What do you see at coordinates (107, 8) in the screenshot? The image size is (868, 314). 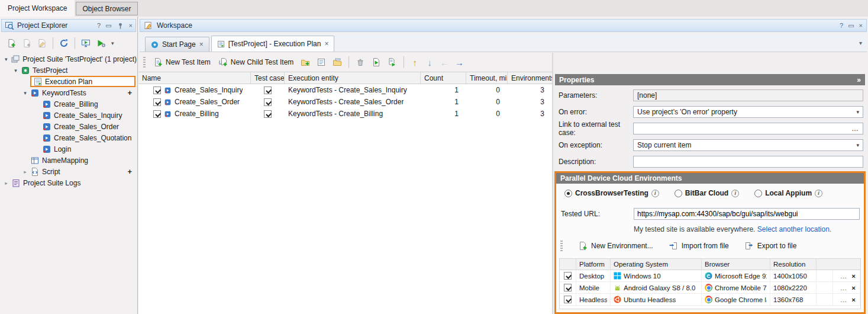 I see `tab-object-browser: Object Browser` at bounding box center [107, 8].